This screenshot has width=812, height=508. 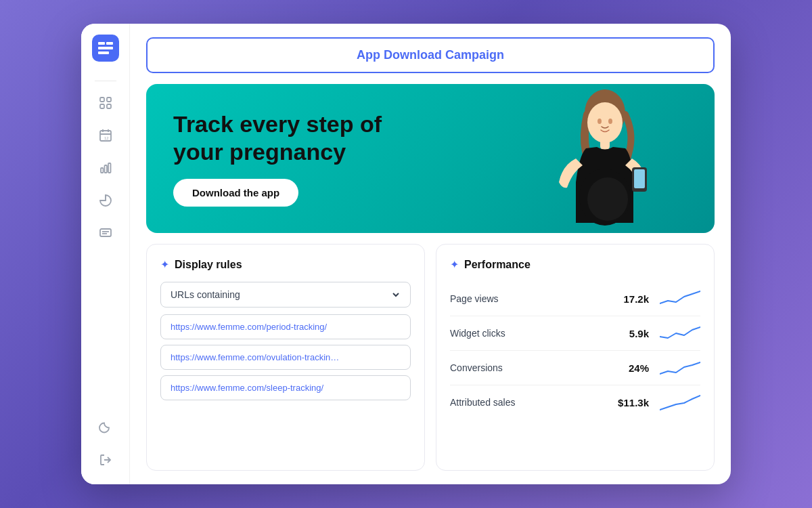 What do you see at coordinates (629, 402) in the screenshot?
I see `perf-value-3: $11.3k` at bounding box center [629, 402].